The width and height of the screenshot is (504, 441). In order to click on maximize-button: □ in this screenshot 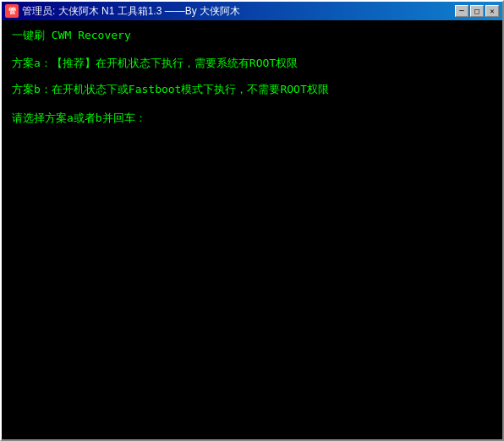, I will do `click(477, 11)`.